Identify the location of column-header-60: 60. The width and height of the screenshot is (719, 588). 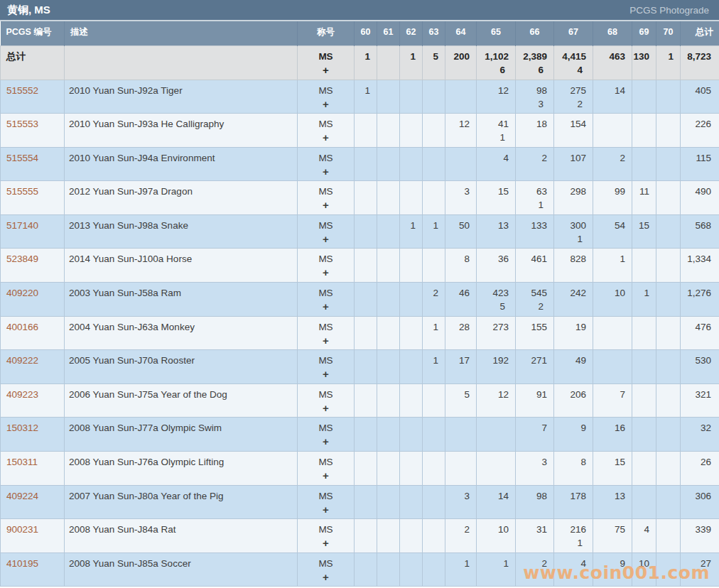
(366, 33).